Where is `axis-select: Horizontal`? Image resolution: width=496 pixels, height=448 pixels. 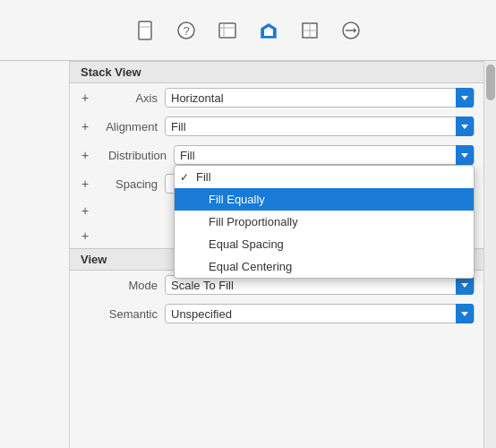 axis-select: Horizontal is located at coordinates (320, 98).